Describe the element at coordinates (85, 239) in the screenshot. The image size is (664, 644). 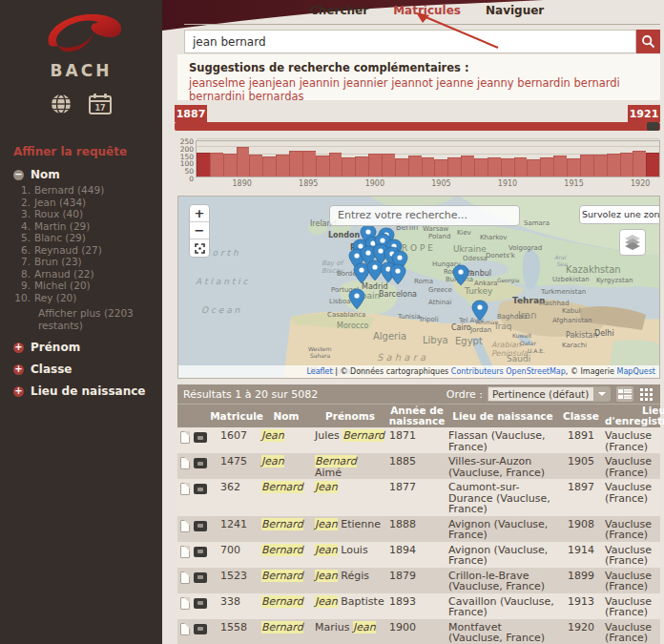
I see `facet-value: 5.Blanc (29)` at that location.